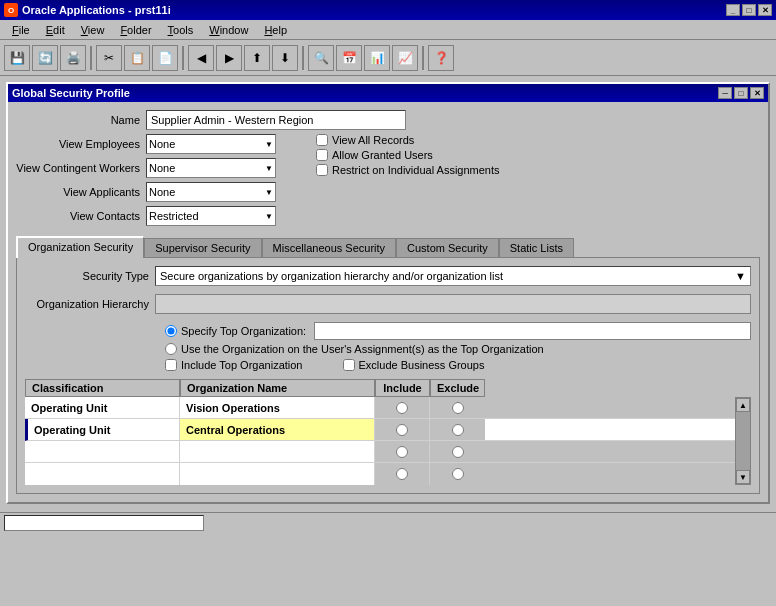 The height and width of the screenshot is (606, 776). Describe the element at coordinates (17, 58) in the screenshot. I see `toolbar-btn-1: 💾` at that location.